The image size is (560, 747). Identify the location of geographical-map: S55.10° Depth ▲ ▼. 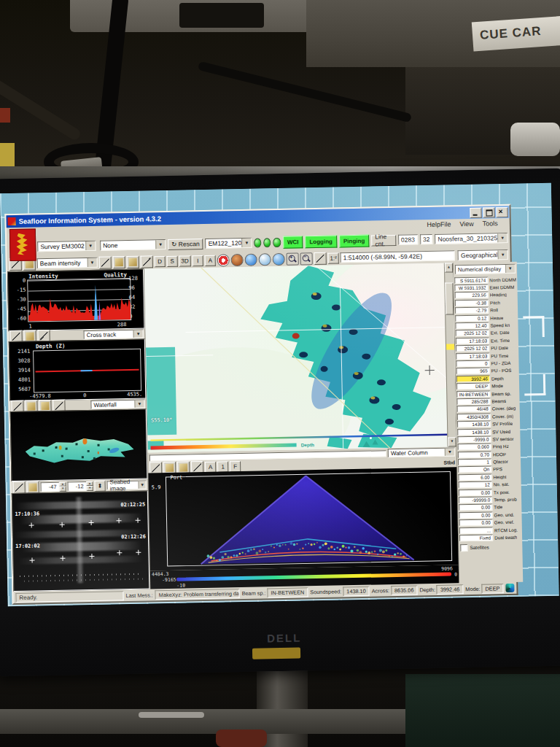
(300, 357).